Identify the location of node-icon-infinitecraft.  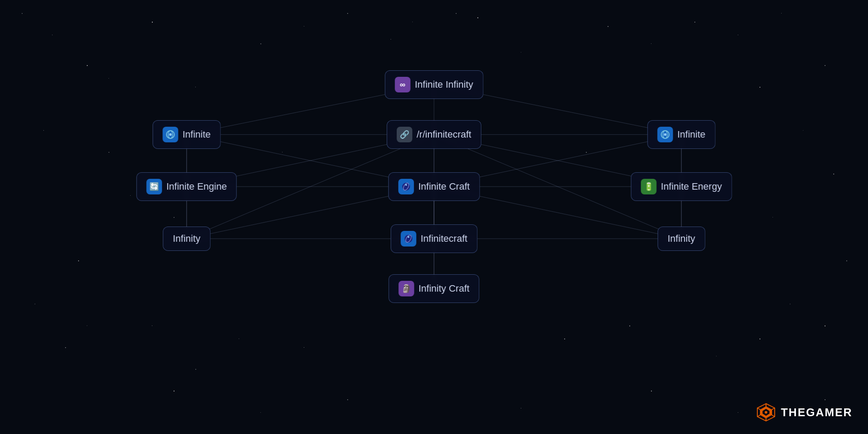
(408, 239).